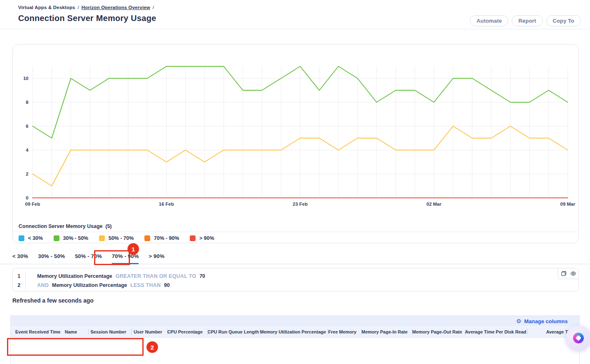  What do you see at coordinates (97, 285) in the screenshot?
I see `filter-row-content: ANDMemory Utilization PercentageLESS THA…` at bounding box center [97, 285].